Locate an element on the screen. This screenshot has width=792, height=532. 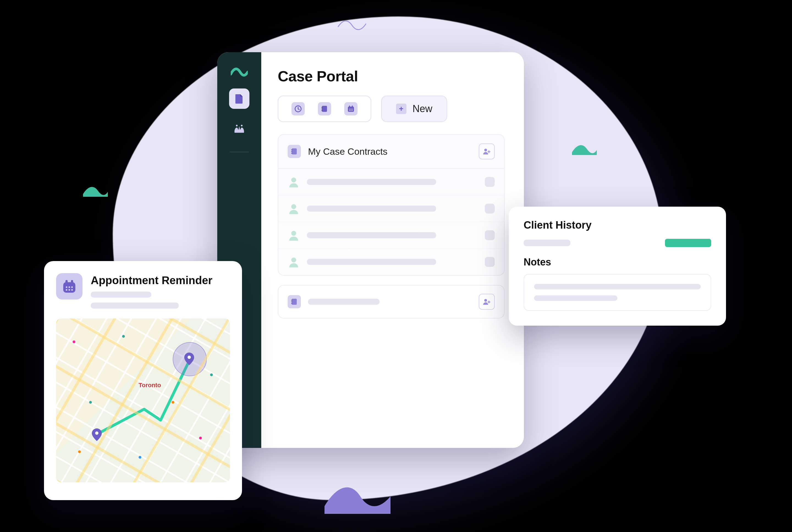
view-recent-button is located at coordinates (298, 109).